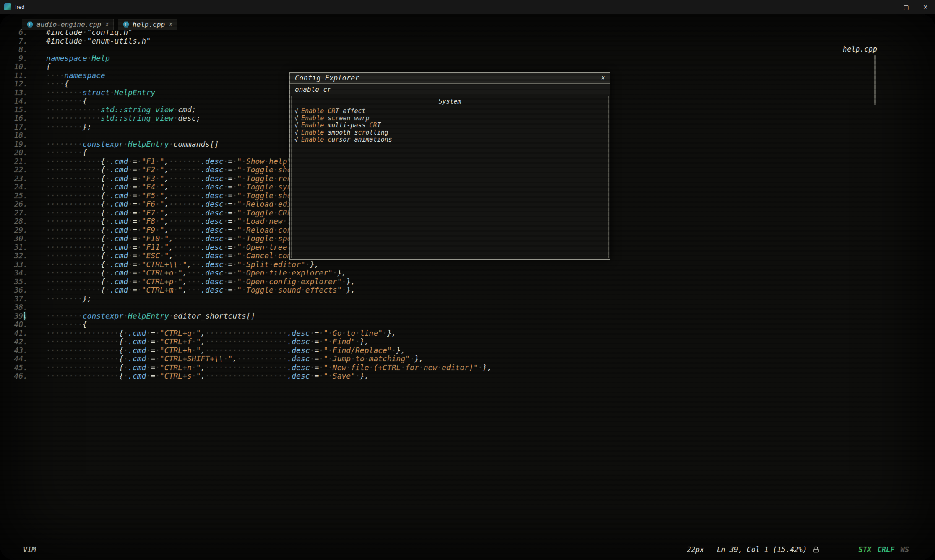  Describe the element at coordinates (860, 49) in the screenshot. I see `filename-overlay: help.cpp` at that location.